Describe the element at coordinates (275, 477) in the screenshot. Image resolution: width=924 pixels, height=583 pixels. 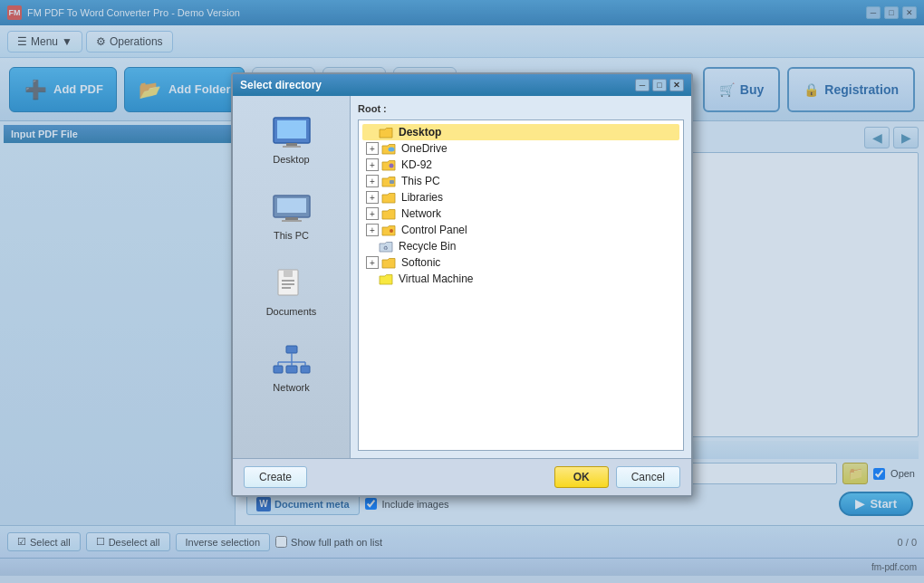
I see `create-button: Create` at that location.